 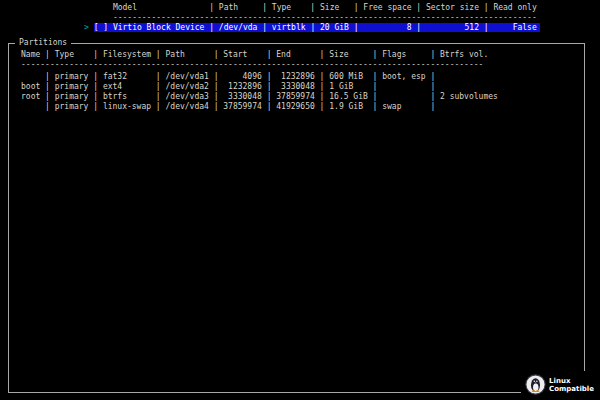 I want to click on partition-row-vda2: boot | primary | ext4 | /dev/vda2 | 1232…, so click(x=302, y=87).